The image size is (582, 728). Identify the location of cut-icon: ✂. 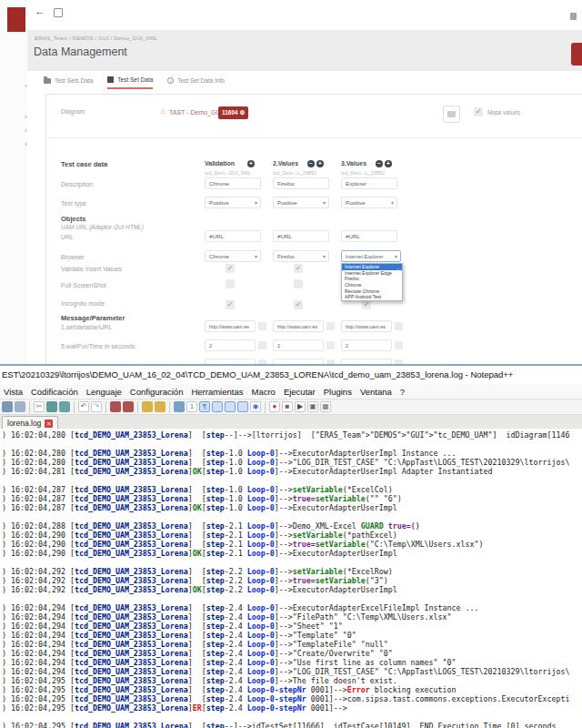
(39, 407).